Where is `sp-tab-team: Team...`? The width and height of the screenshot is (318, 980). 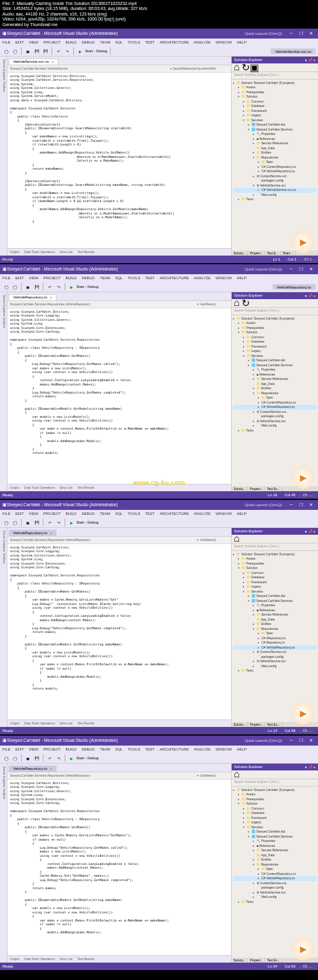
sp-tab-team: Team... is located at coordinates (288, 253).